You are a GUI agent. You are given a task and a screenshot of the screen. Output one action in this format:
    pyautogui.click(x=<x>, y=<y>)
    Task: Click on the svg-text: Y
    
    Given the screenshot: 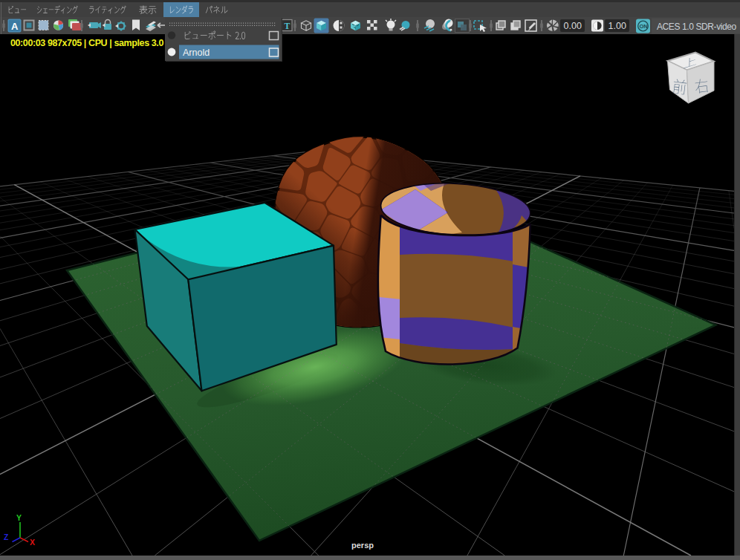 What is the action you would take?
    pyautogui.click(x=19, y=518)
    